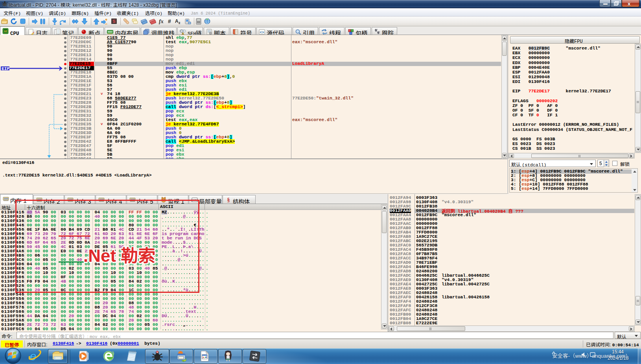  Describe the element at coordinates (33, 356) in the screenshot. I see `svg-text: e` at that location.